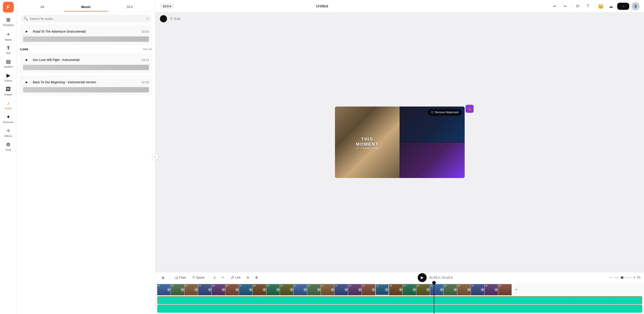 This screenshot has width=644, height=314. I want to click on export-icon: →, so click(623, 6).